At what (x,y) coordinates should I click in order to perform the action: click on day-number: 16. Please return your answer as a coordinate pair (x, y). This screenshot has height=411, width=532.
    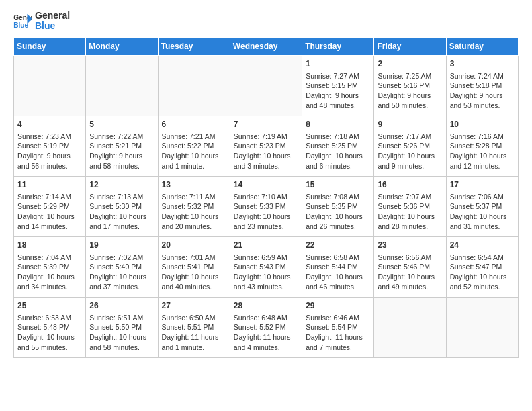
    Looking at the image, I should click on (410, 185).